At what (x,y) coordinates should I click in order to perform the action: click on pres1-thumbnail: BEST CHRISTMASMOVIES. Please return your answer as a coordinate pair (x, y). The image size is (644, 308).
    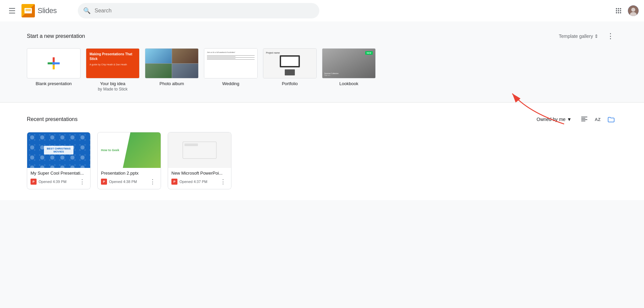
    Looking at the image, I should click on (59, 150).